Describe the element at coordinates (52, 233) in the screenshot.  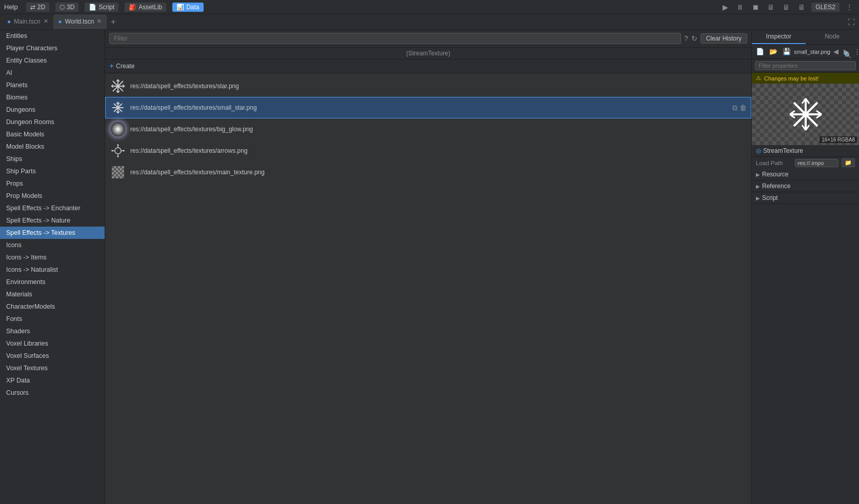
I see `sidebar-item-spell-textures: Spell Effects -> Textures` at that location.